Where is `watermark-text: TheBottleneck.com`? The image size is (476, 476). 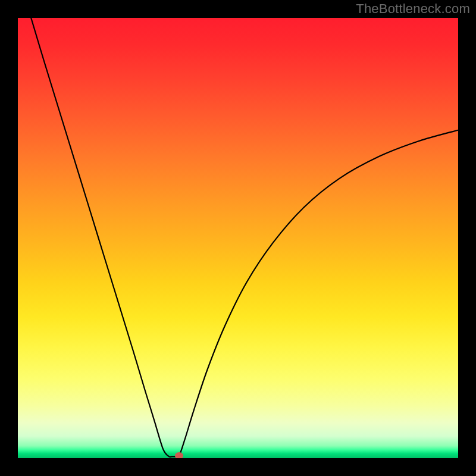
watermark-text: TheBottleneck.com is located at coordinates (413, 9).